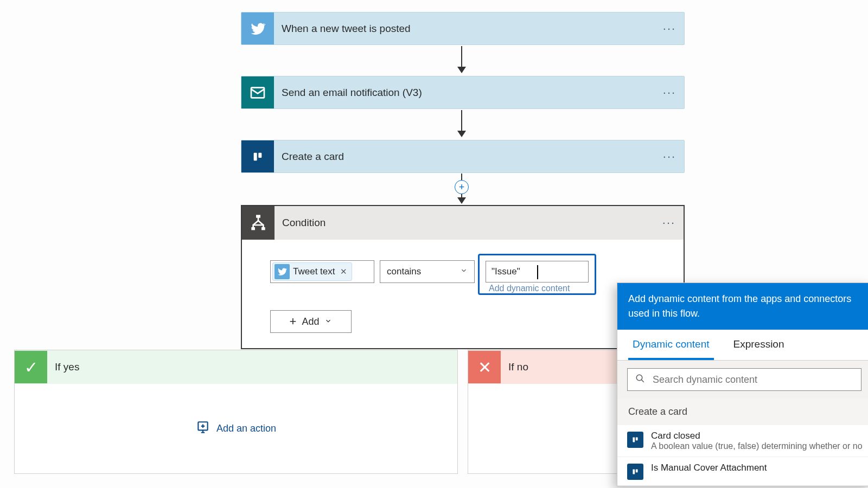 Image resolution: width=868 pixels, height=488 pixels. Describe the element at coordinates (462, 187) in the screenshot. I see `insert-step-button: +` at that location.